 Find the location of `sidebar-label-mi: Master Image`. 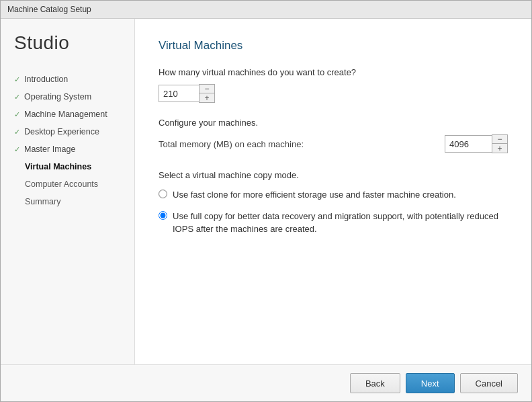

sidebar-label-mi: Master Image is located at coordinates (50, 149).